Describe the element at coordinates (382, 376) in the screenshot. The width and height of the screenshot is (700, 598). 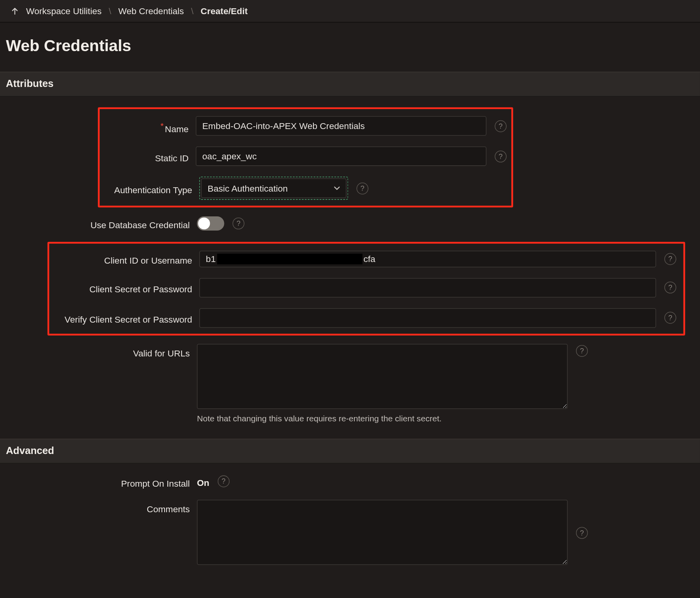
I see `valid-urls-textarea` at that location.